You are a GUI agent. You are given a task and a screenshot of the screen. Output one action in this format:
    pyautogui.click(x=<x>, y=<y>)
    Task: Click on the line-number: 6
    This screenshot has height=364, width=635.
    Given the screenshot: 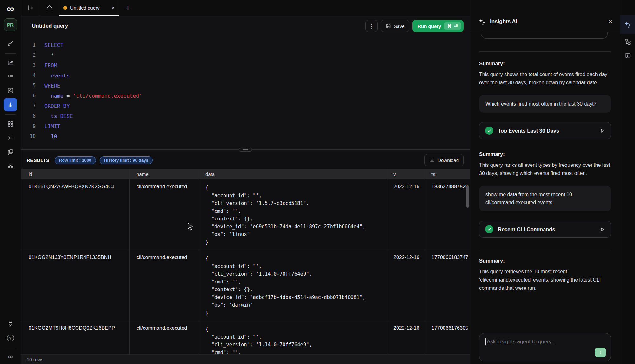 What is the action you would take?
    pyautogui.click(x=28, y=96)
    